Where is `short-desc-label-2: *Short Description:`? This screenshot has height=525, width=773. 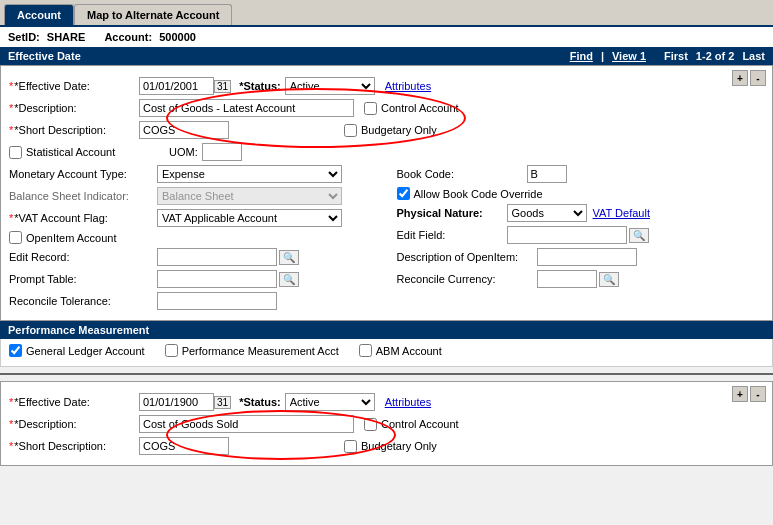
short-desc-label-2: *Short Description: is located at coordinates (74, 446).